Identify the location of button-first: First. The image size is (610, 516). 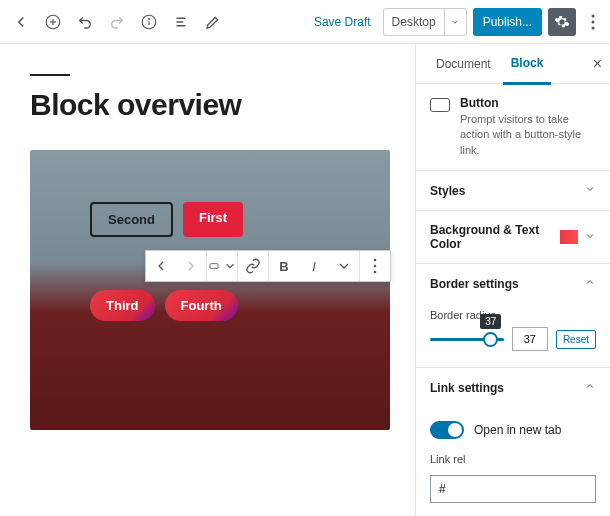
(213, 220).